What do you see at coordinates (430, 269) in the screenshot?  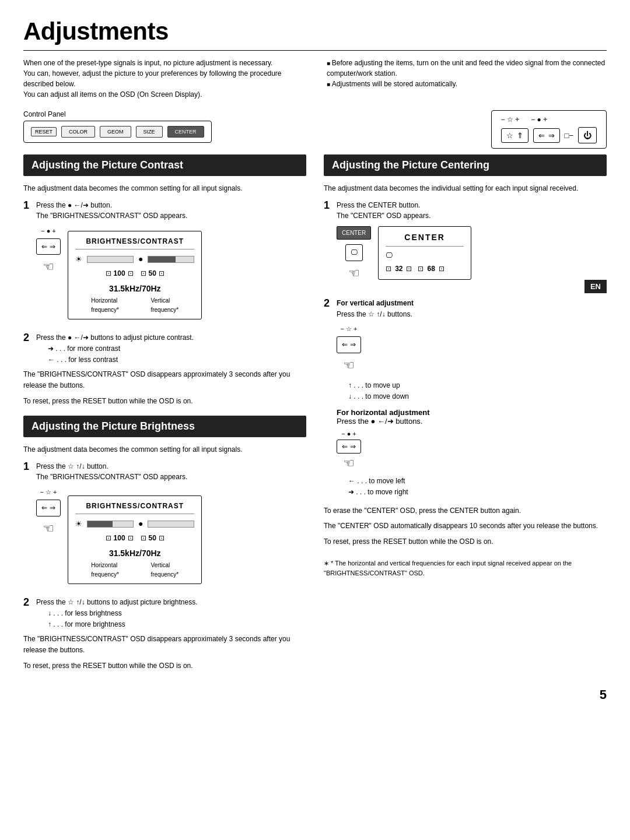 I see `center-right-val: 68` at bounding box center [430, 269].